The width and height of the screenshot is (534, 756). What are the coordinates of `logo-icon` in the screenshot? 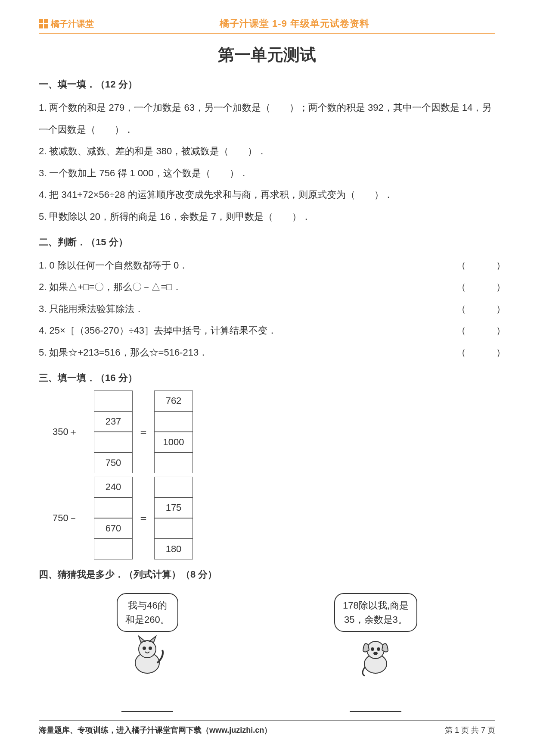 It's located at (43, 24).